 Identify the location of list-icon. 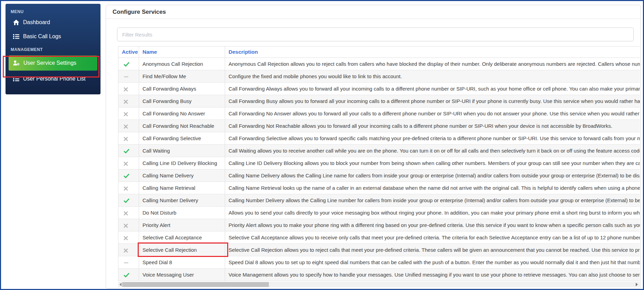
(16, 37).